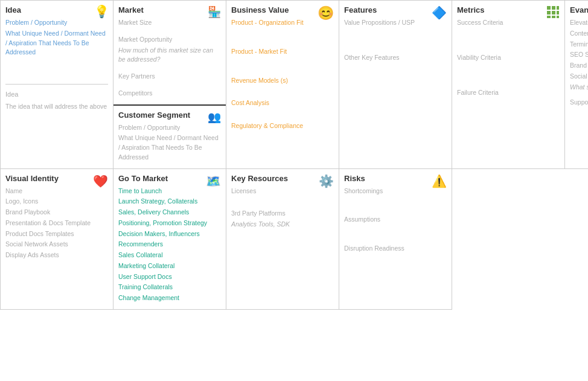  Describe the element at coordinates (508, 23) in the screenshot. I see `metrics-item-1: Success Criteria` at that location.